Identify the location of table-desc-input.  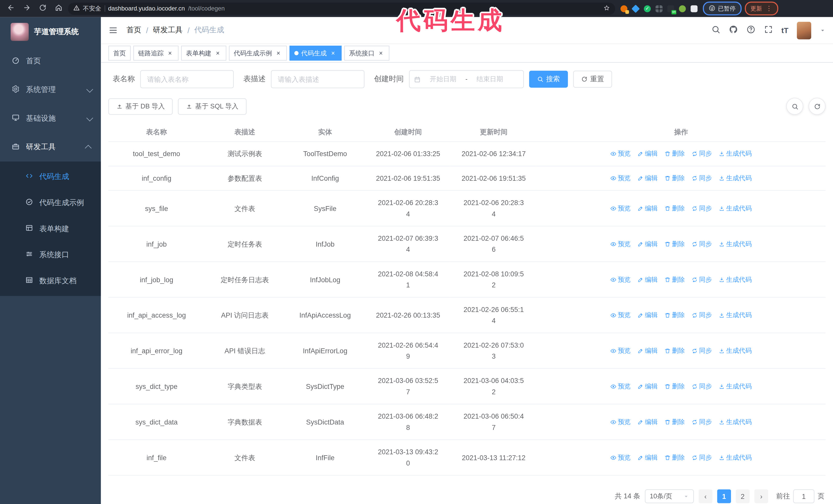
(318, 79).